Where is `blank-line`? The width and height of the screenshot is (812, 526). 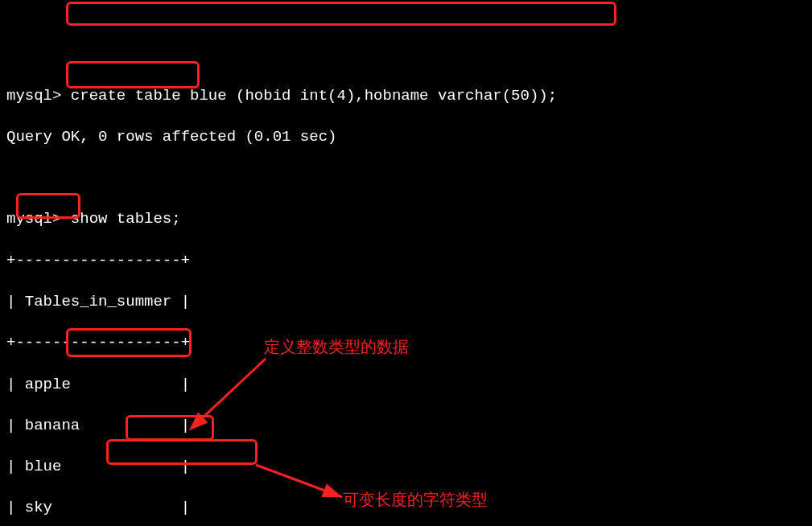
blank-line is located at coordinates (406, 179).